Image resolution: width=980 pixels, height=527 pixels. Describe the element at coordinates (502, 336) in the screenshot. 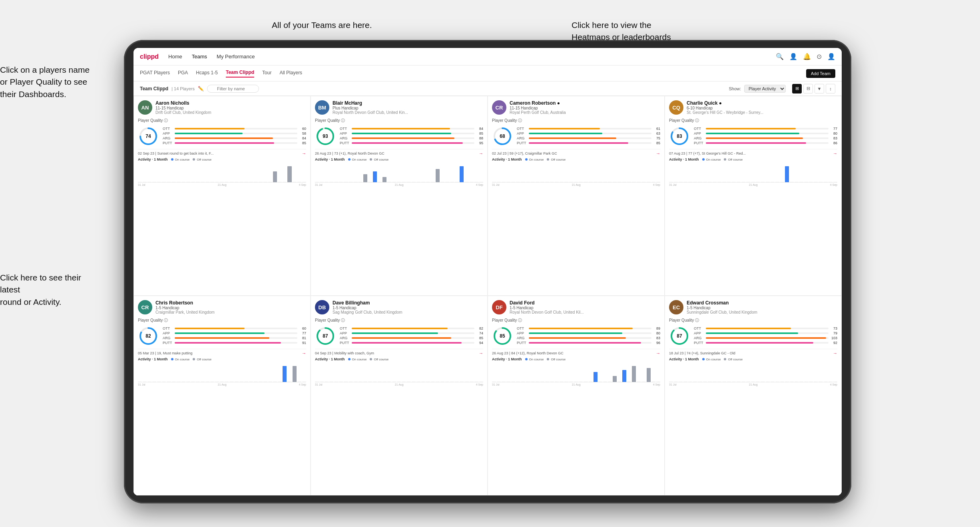

I see `circle-score: 85` at that location.